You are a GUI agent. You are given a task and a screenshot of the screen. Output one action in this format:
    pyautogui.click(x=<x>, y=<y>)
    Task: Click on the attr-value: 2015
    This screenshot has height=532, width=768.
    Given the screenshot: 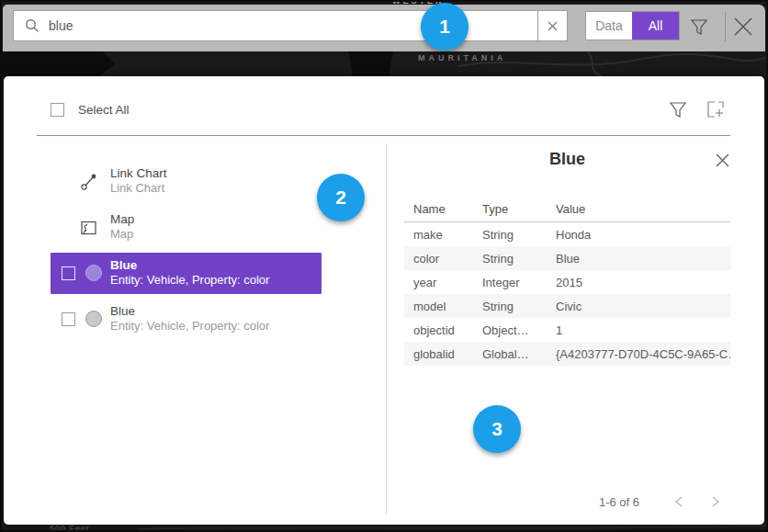 What is the action you would take?
    pyautogui.click(x=643, y=282)
    